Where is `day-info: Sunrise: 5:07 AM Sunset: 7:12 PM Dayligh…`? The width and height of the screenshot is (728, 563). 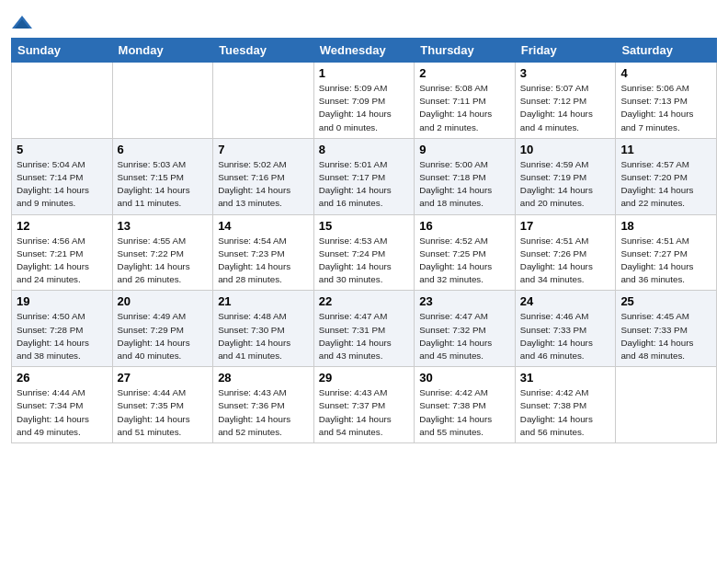 day-info: Sunrise: 5:07 AM Sunset: 7:12 PM Dayligh… is located at coordinates (566, 109).